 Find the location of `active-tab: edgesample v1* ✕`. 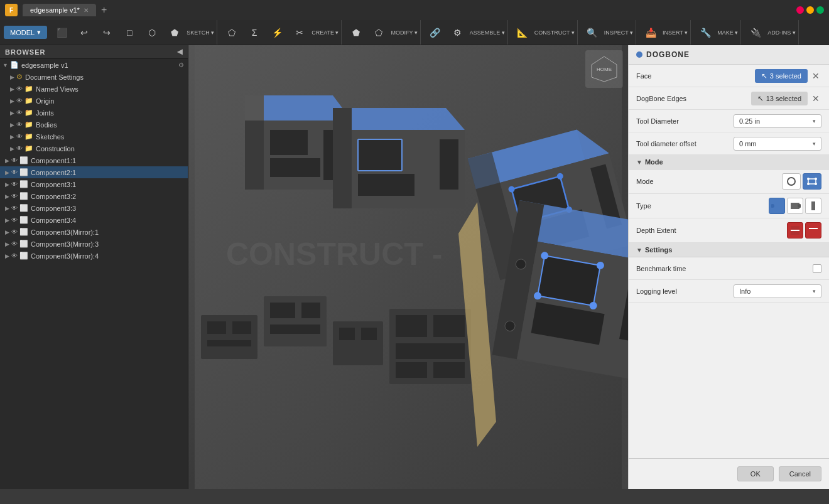

active-tab: edgesample v1* ✕ is located at coordinates (59, 10).